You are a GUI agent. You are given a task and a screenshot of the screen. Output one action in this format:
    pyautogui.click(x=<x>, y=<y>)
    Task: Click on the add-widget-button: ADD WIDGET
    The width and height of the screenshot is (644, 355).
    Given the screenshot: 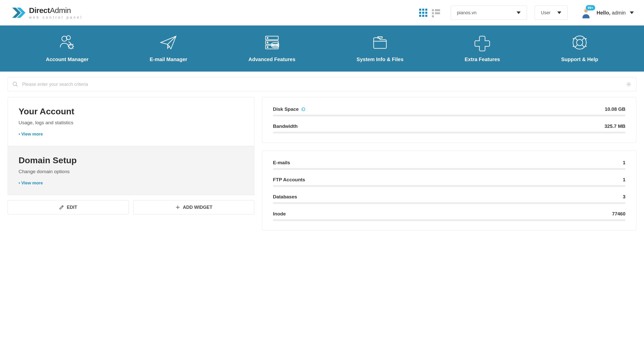 What is the action you would take?
    pyautogui.click(x=194, y=207)
    